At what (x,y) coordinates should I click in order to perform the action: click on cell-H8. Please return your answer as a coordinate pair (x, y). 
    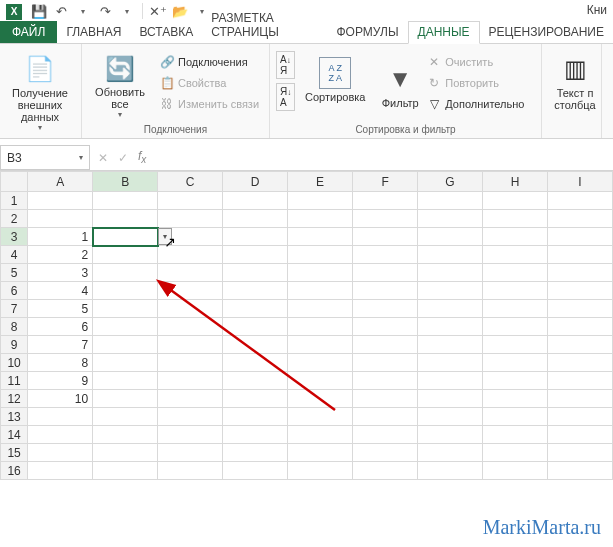
    Looking at the image, I should click on (516, 327).